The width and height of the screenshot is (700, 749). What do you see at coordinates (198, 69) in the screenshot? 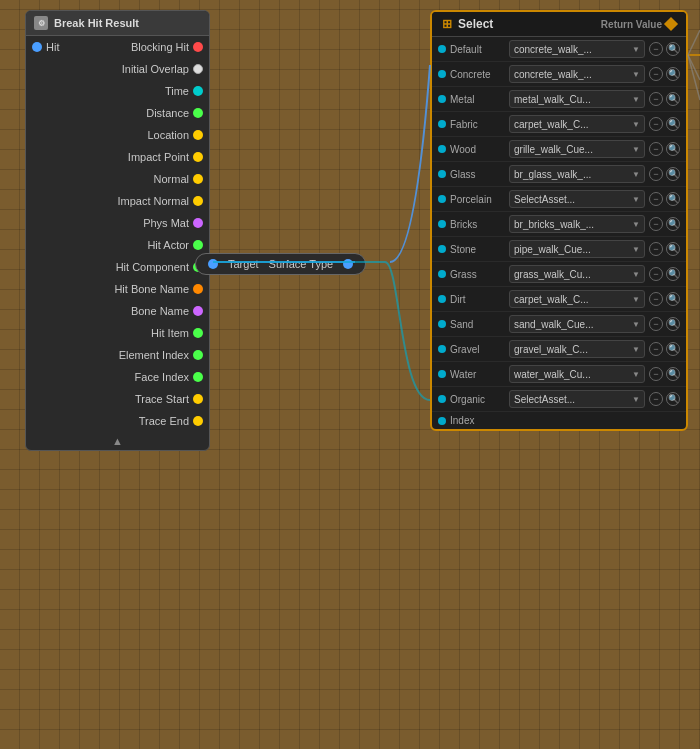
I see `pin-dot-overlap` at bounding box center [198, 69].